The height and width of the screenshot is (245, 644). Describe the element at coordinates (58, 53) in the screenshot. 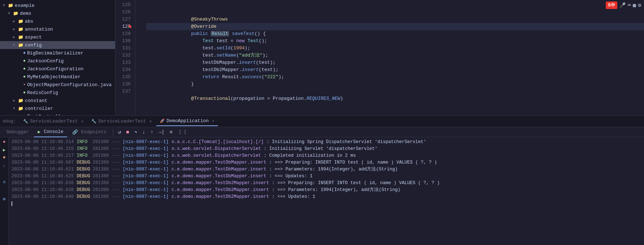

I see `sidebar-item-BigDecimalSerializer: ● BigDecimalSerializer` at that location.